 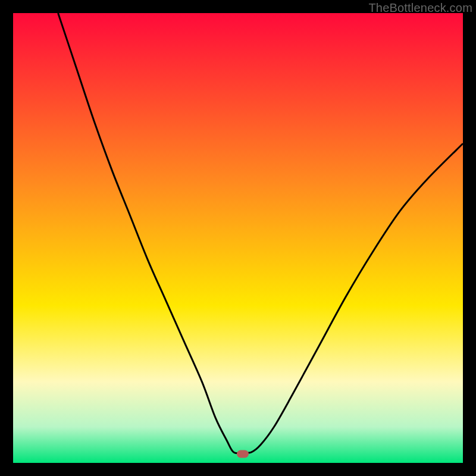 I want to click on attribution-text: TheBottleneck.com, so click(x=420, y=8).